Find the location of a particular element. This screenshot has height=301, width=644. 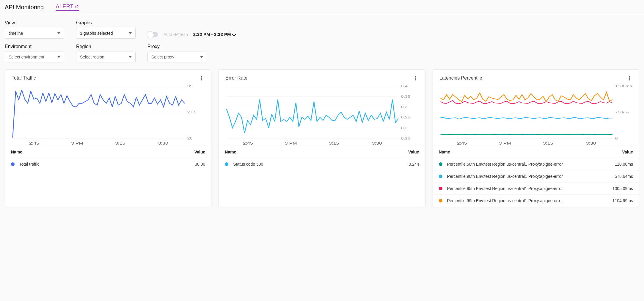

chart-area: 0.150.20.250.30.350.42:453 PM3:153:30 is located at coordinates (322, 115).